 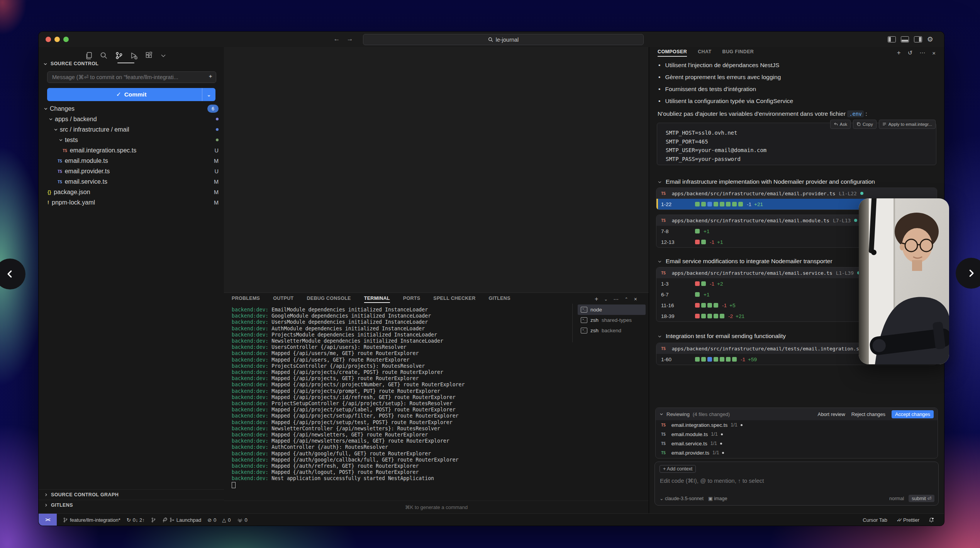 I want to click on close-window-button, so click(x=48, y=39).